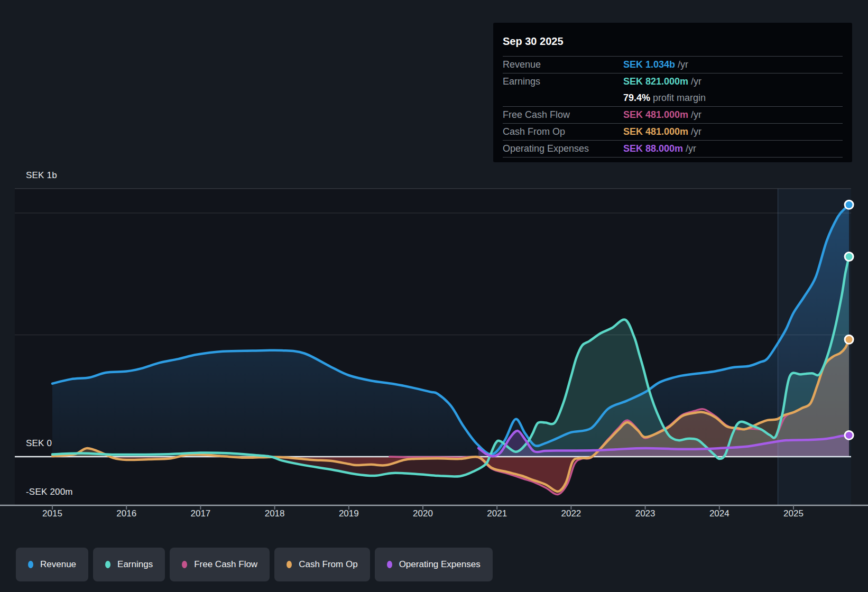 The height and width of the screenshot is (592, 868). I want to click on x-axis-label-2018: 2018, so click(275, 514).